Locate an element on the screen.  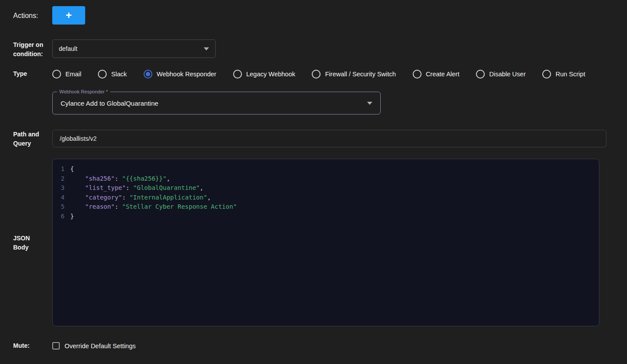
type-radio-disable-user: Disable User is located at coordinates (501, 74).